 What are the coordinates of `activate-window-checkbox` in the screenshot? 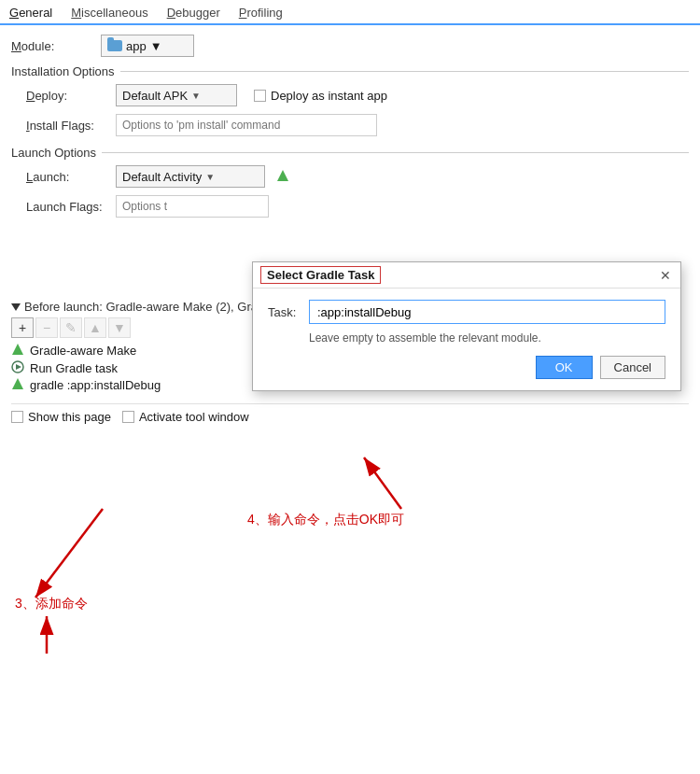 It's located at (129, 416).